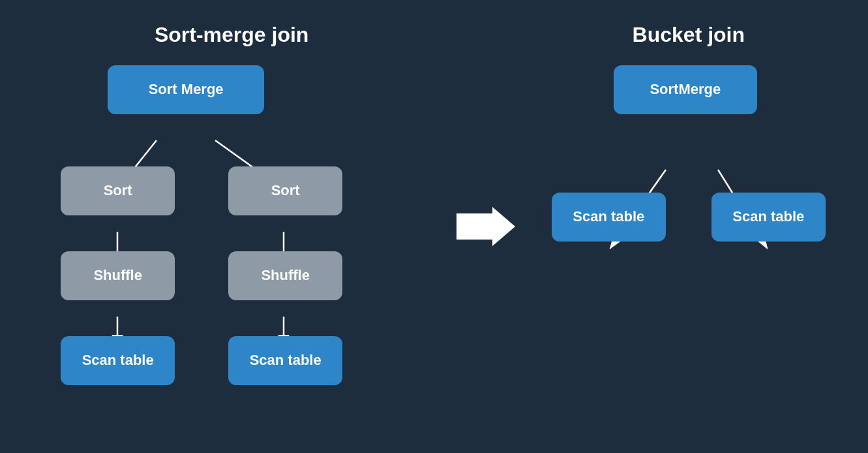 Image resolution: width=868 pixels, height=453 pixels. Describe the element at coordinates (286, 191) in the screenshot. I see `sort-right-label: Sort` at that location.